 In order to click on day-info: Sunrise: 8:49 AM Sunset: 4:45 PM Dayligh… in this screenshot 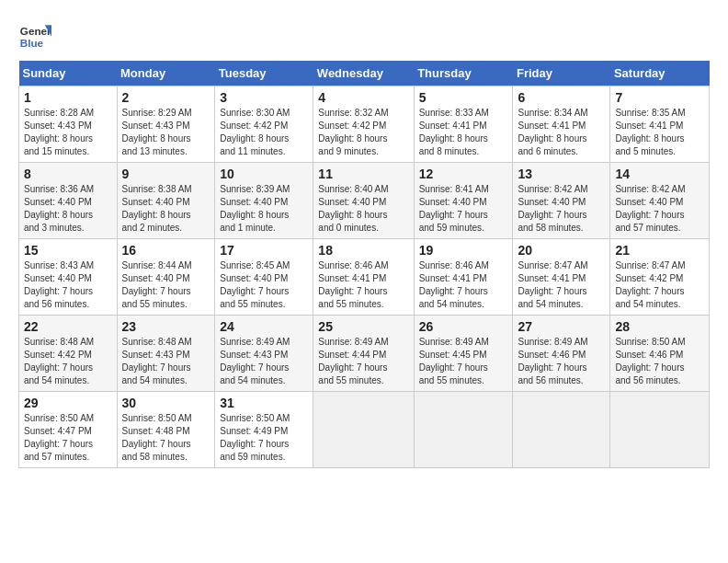, I will do `click(463, 362)`.